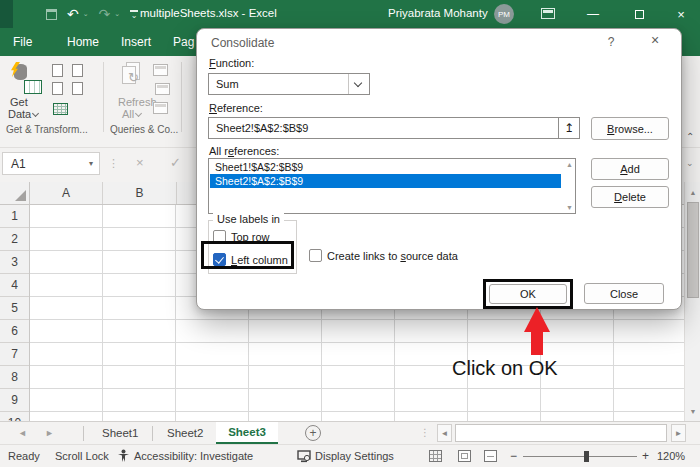 The width and height of the screenshot is (700, 475). Describe the element at coordinates (655, 40) in the screenshot. I see `dialog-close-icon: ×` at that location.